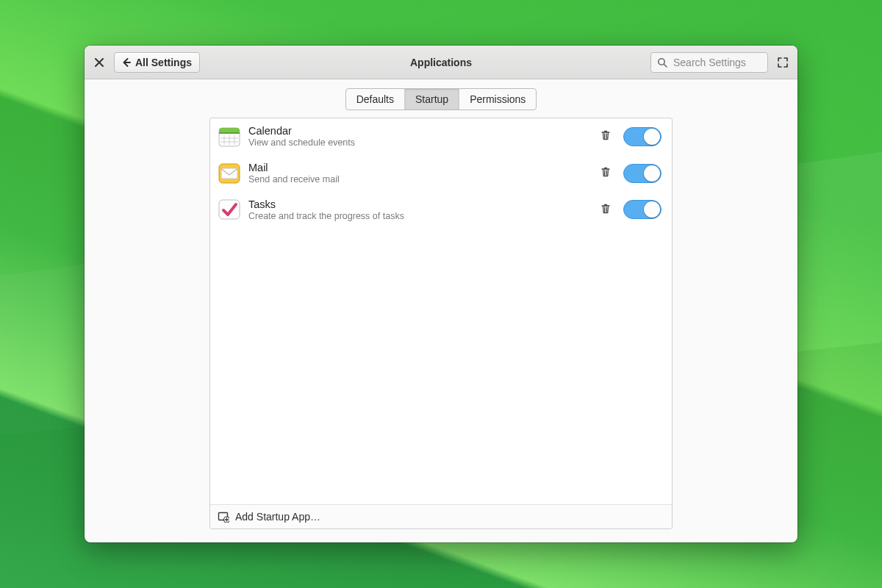 This screenshot has width=882, height=588. Describe the element at coordinates (420, 180) in the screenshot. I see `list-item-desc: Send and receive mail` at that location.